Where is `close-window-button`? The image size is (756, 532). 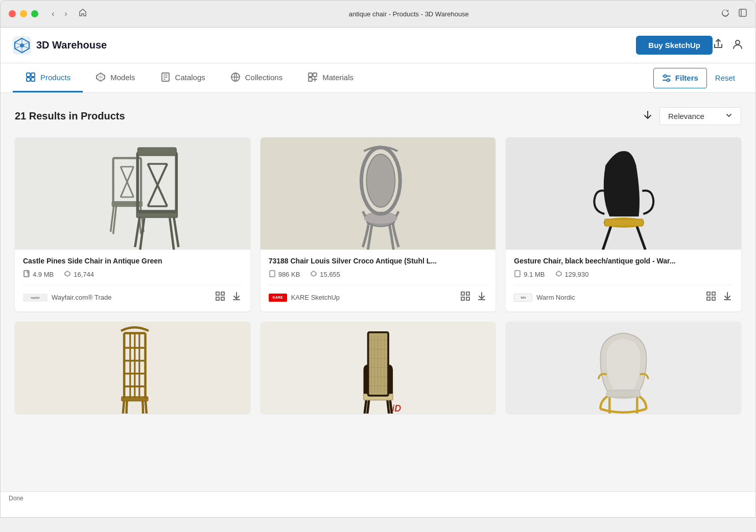
close-window-button is located at coordinates (12, 14).